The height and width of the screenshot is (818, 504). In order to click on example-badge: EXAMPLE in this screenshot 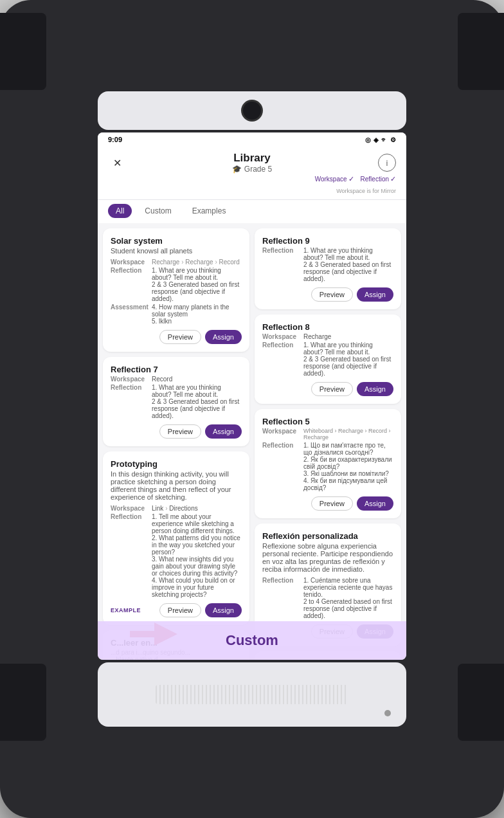, I will do `click(126, 610)`.